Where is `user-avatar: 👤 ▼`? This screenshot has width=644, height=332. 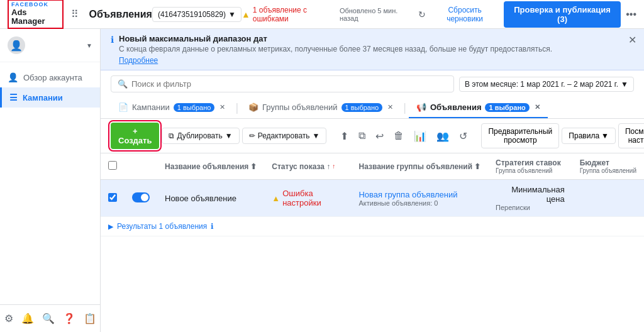 user-avatar: 👤 ▼ is located at coordinates (50, 45).